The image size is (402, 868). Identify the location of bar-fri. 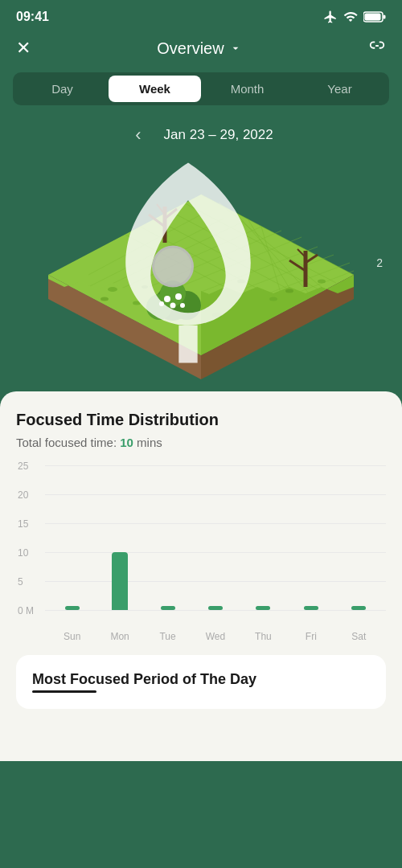
(310, 608).